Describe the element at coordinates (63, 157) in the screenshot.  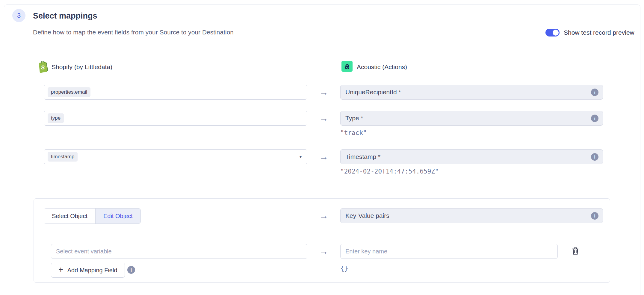
I see `source-field-chip: timestamp` at that location.